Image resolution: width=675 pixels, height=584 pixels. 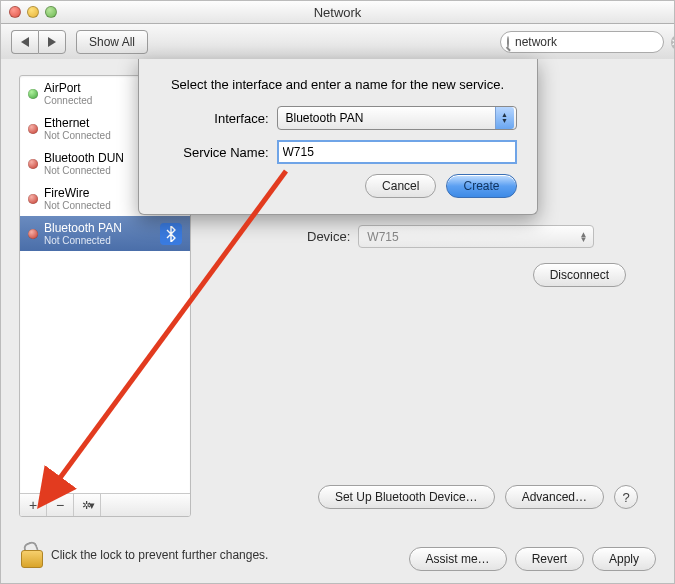 I want to click on service-name-row: Service Name:, so click(x=338, y=152).